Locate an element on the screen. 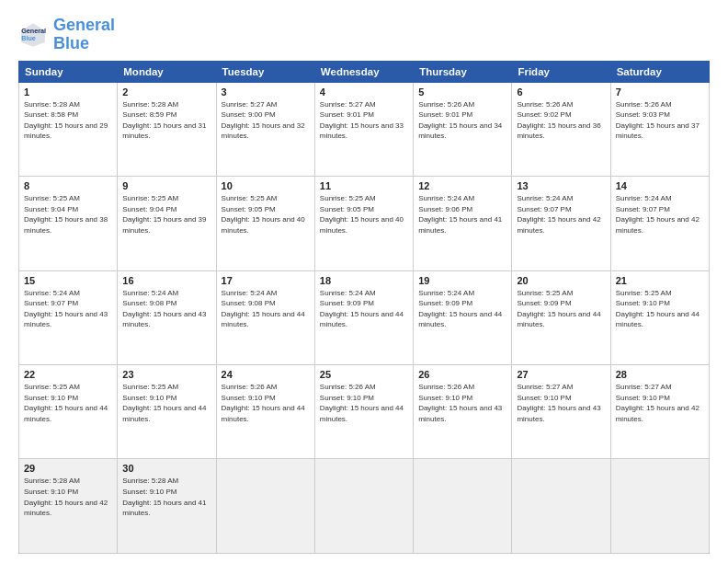 Image resolution: width=728 pixels, height=563 pixels. day-number: 20 is located at coordinates (561, 281).